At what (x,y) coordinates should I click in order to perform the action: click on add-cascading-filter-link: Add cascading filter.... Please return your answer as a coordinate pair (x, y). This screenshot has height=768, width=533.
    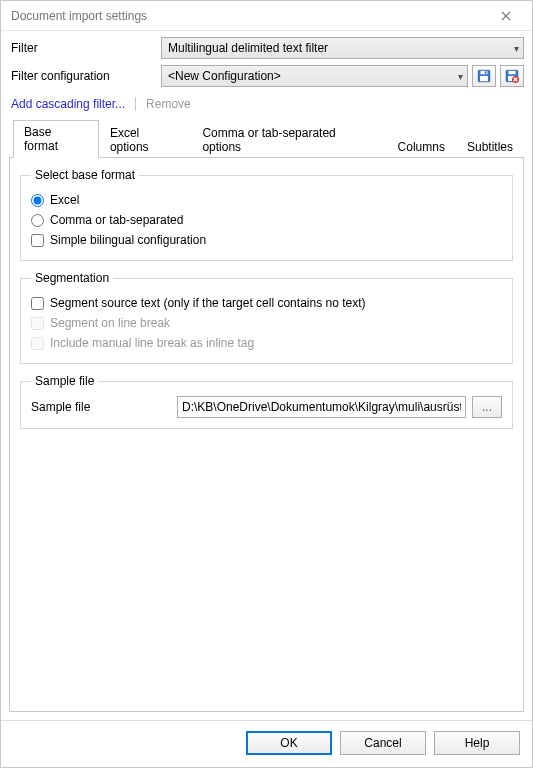
    Looking at the image, I should click on (68, 104).